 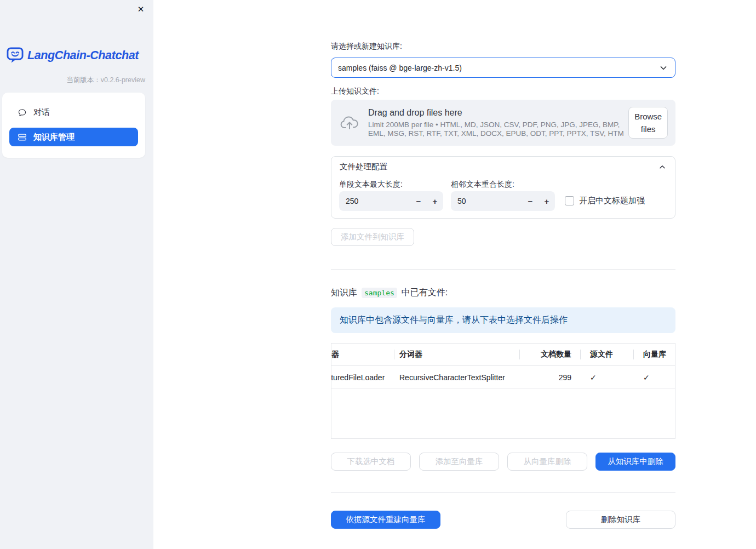 What do you see at coordinates (570, 201) in the screenshot?
I see `checkbox-box` at bounding box center [570, 201].